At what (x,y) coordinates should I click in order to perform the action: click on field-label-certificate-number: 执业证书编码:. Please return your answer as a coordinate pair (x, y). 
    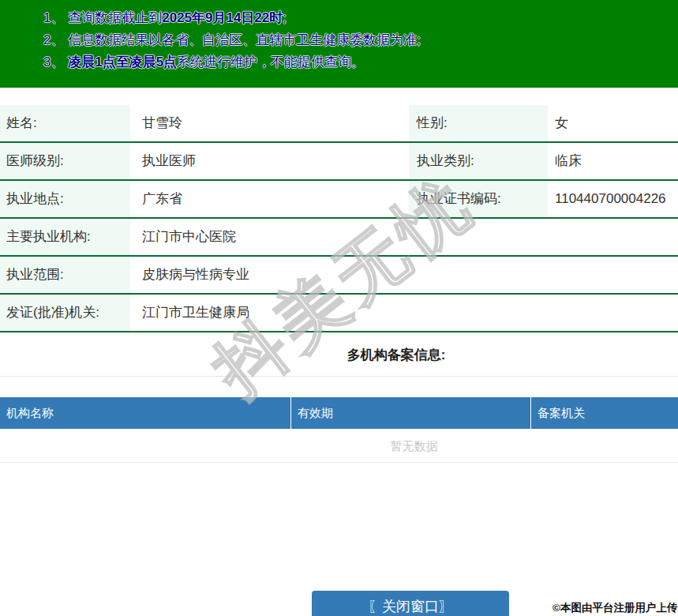
    Looking at the image, I should click on (478, 199).